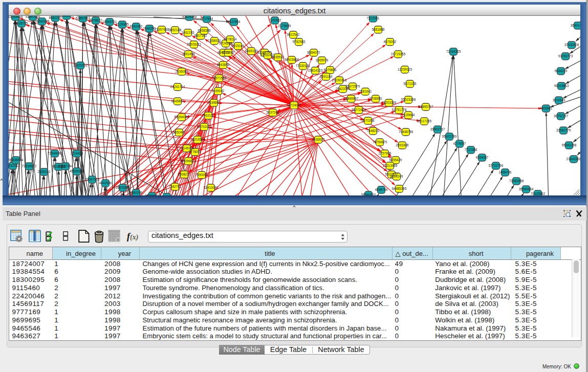 This screenshot has height=372, width=588. What do you see at coordinates (273, 113) in the screenshot?
I see `svg-text: 5037248` at bounding box center [273, 113].